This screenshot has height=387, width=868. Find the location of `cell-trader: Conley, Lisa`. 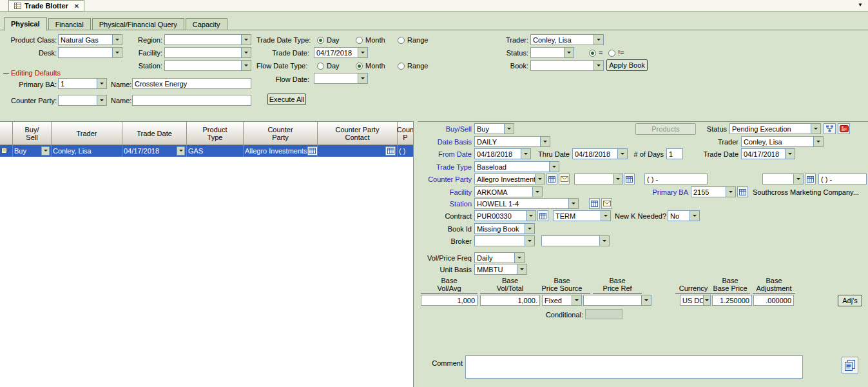

cell-trader: Conley, Lisa is located at coordinates (87, 151).